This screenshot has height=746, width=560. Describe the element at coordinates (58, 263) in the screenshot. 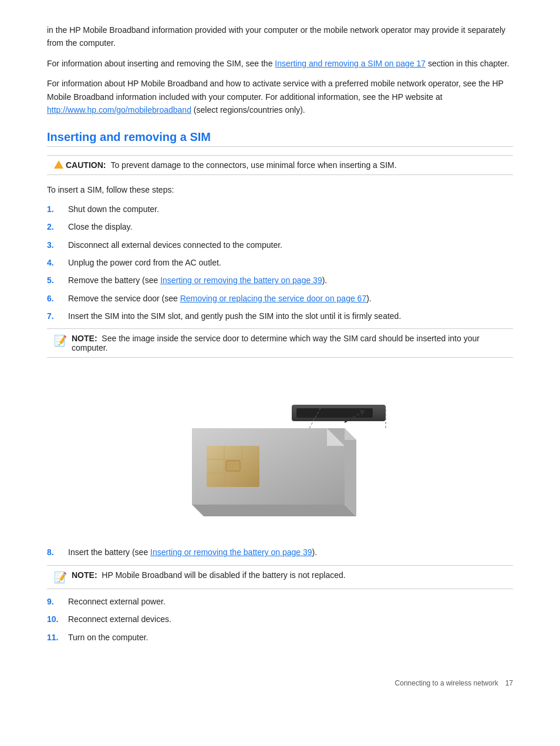

I see `step-4-num: 4.` at that location.